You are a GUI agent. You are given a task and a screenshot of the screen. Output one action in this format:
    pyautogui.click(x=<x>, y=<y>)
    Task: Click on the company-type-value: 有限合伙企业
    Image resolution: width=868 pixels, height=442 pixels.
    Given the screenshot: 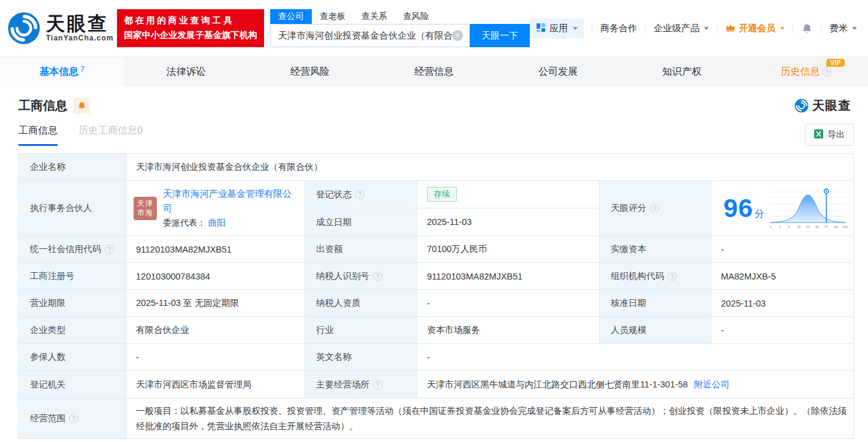 What is the action you would take?
    pyautogui.click(x=216, y=330)
    